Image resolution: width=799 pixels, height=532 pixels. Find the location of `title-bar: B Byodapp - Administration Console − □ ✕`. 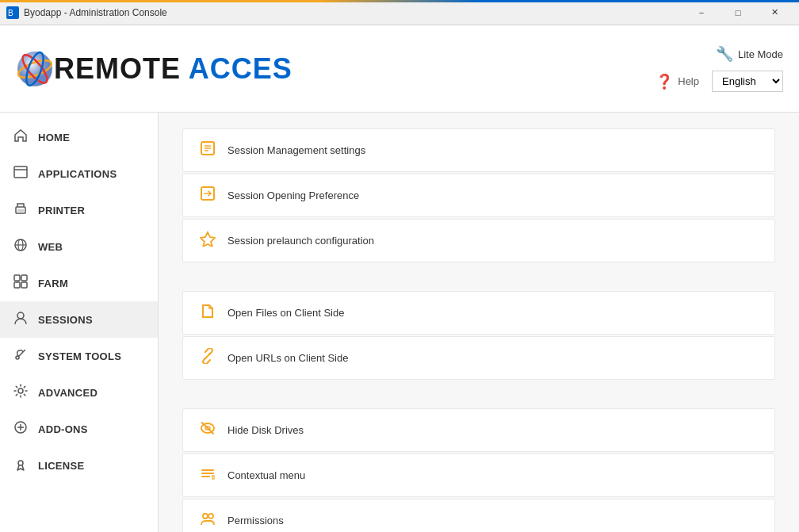

title-bar: B Byodapp - Administration Console − □ ✕ is located at coordinates (400, 13).